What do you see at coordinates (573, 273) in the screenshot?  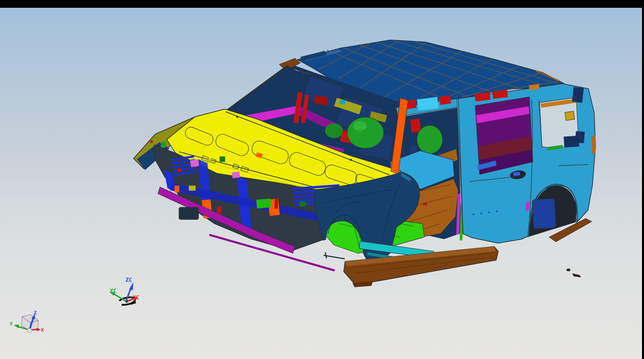 I see `loose-part-debris` at bounding box center [573, 273].